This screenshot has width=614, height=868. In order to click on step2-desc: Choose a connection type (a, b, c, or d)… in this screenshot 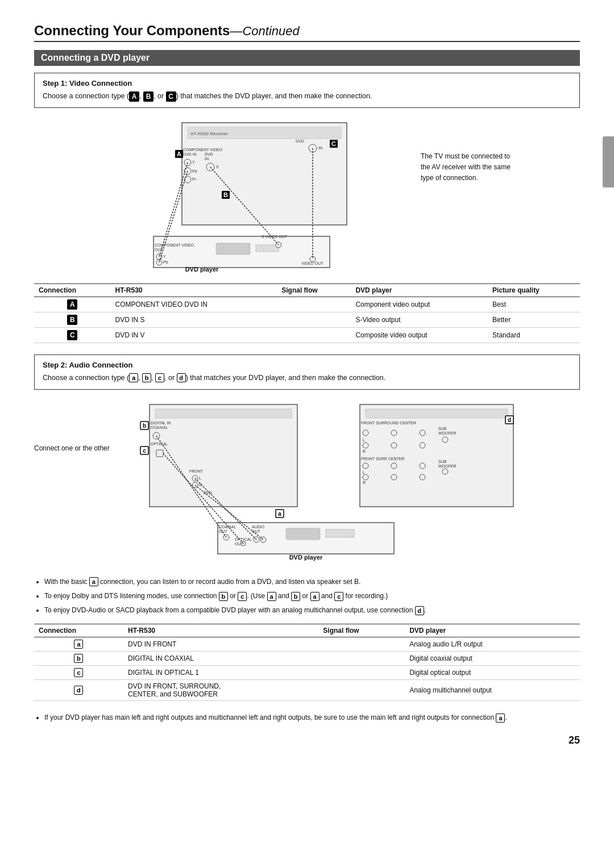, I will do `click(307, 378)`.